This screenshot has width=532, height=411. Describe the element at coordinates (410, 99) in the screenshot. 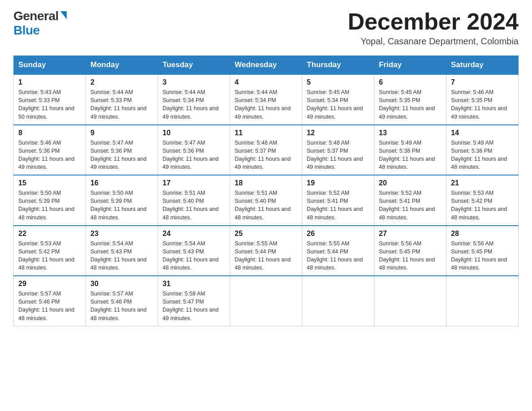

I see `calendar-day-cell: 6Sunrise: 5:45 AMSunset: 5:35 PMDaylight…` at that location.